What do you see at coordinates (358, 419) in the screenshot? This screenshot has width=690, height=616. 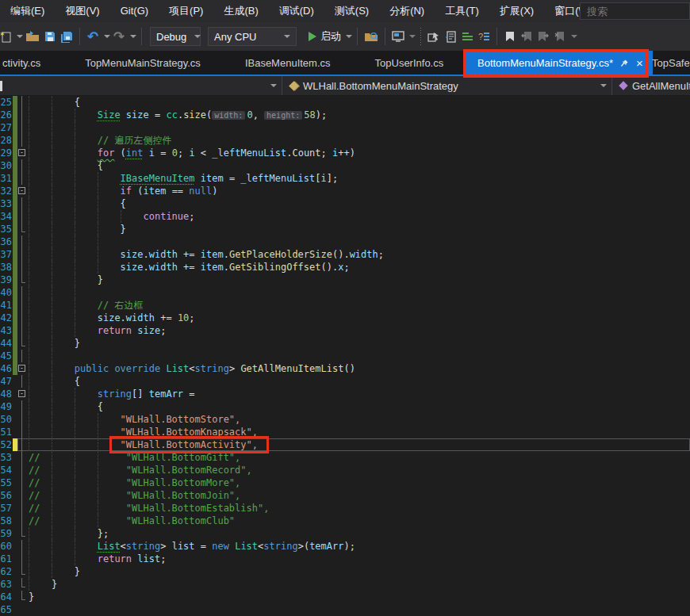 I see `code-line: "WLHall.BottomStore",` at bounding box center [358, 419].